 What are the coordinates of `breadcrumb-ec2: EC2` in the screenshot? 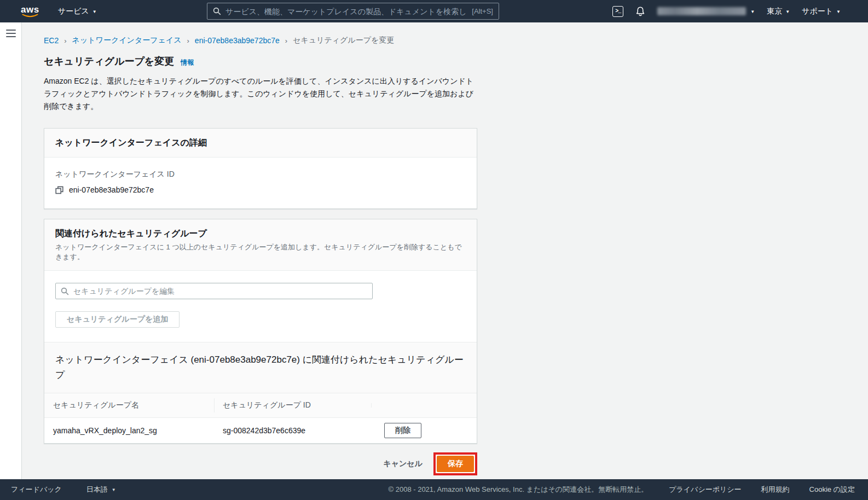 It's located at (51, 40).